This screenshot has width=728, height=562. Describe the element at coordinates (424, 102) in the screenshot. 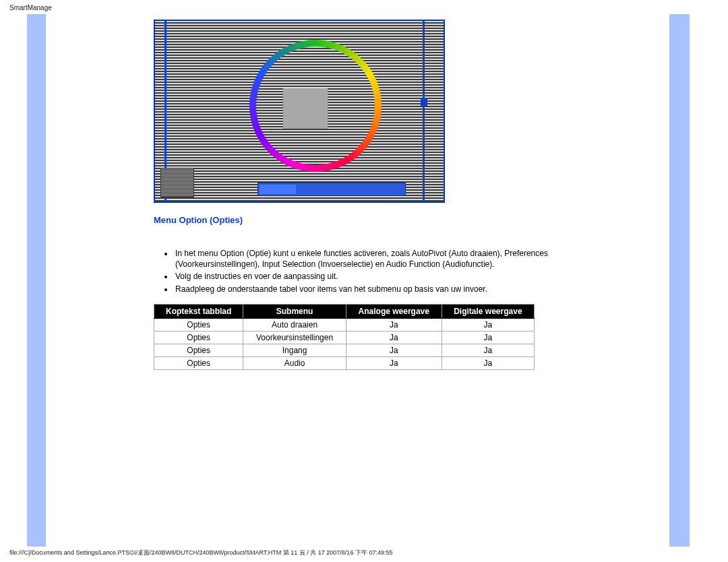

I see `right-handle-icon` at that location.